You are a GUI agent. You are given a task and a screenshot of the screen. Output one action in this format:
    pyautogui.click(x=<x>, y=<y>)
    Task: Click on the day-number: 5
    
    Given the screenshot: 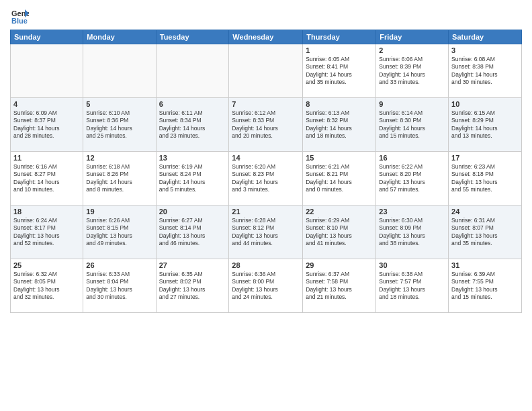 What is the action you would take?
    pyautogui.click(x=120, y=104)
    